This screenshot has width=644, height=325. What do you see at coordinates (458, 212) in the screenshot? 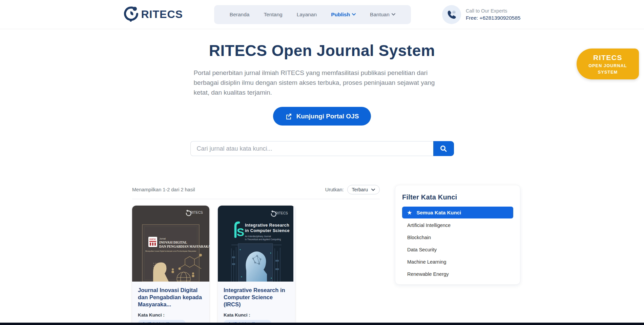
I see `filter-item-all-keywords: ★ Semua Kata Kunci` at bounding box center [458, 212].